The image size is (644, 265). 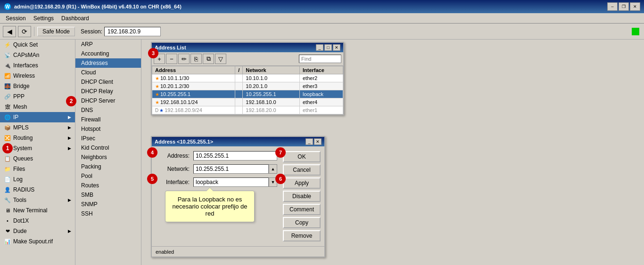 I want to click on edit-address-button: ✏, so click(x=184, y=59).